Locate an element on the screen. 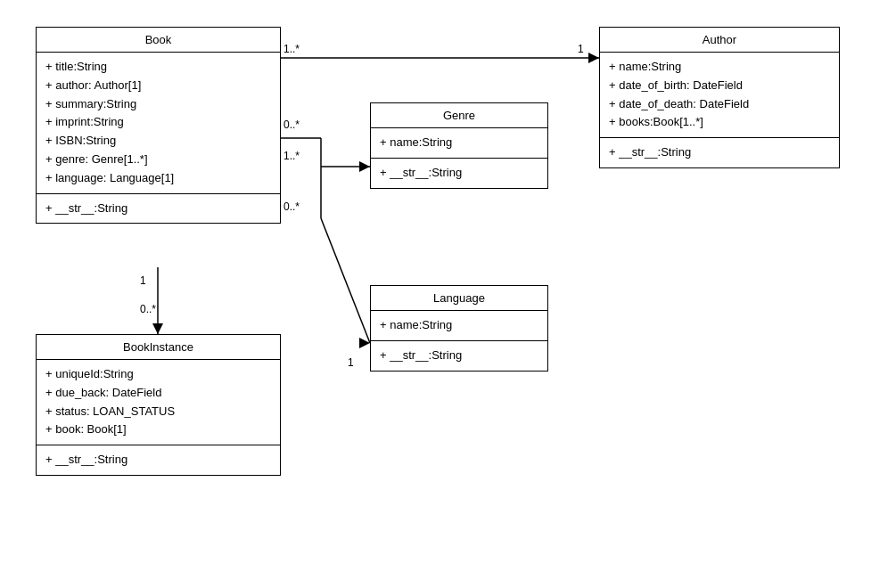 Image resolution: width=871 pixels, height=588 pixels. multiplicity-genre-bottom: 1..* is located at coordinates (292, 156).